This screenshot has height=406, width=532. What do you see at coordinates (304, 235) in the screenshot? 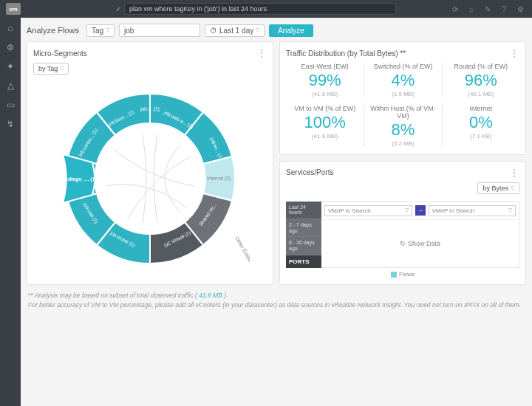
I see `time-tabs: Last 24 hours 2 - 7 days ago 8 - 30 days…` at bounding box center [304, 235].